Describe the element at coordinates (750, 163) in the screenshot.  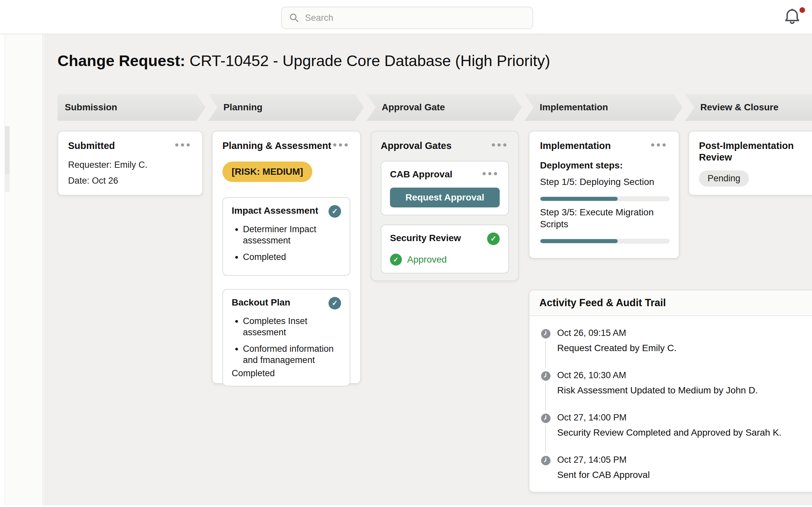
I see `post-implementation-review-card: Post-Implementation Review Pending` at that location.